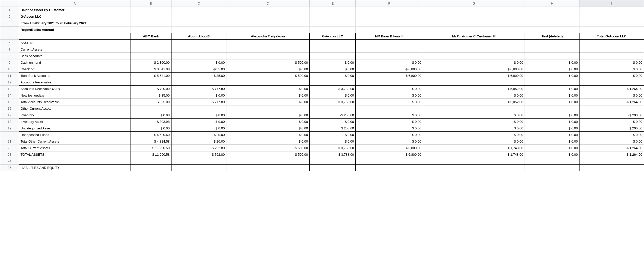  Describe the element at coordinates (333, 148) in the screenshot. I see `cell-value: $ 3,788.00` at that location.